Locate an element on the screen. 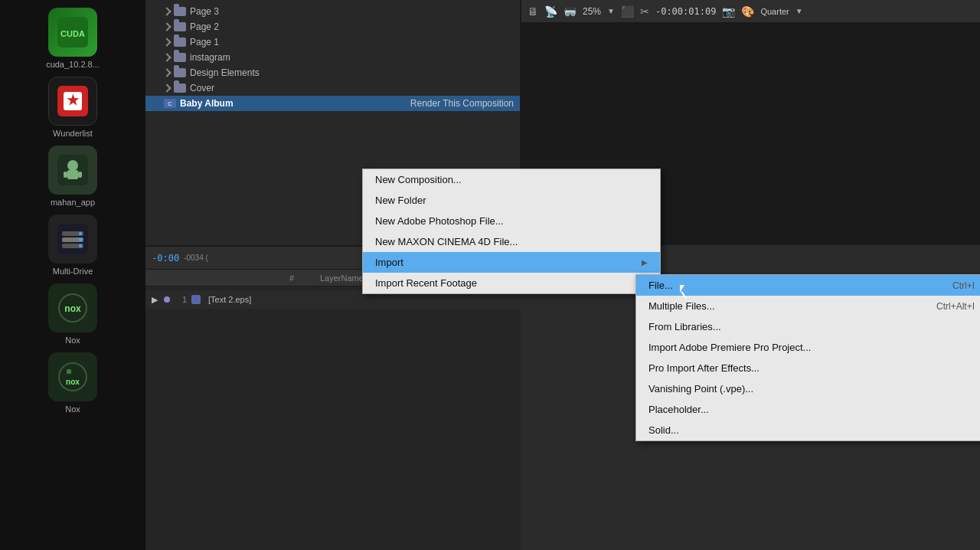 Image resolution: width=980 pixels, height=550 pixels. layer-color-box is located at coordinates (196, 300).